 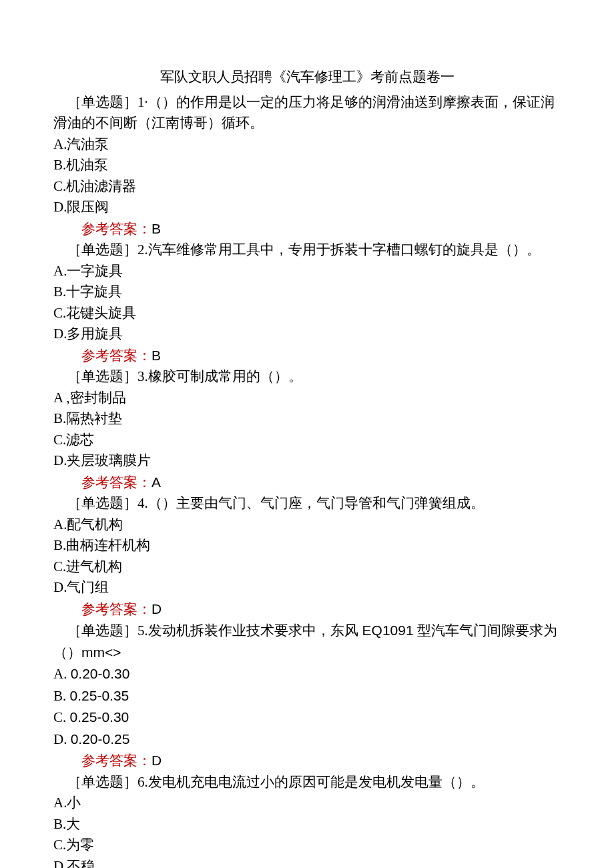 What do you see at coordinates (307, 504) in the screenshot?
I see `q4-text: ［单选题］4.（）主要由气门、气门座，气门导管和气门弹簧组成。` at bounding box center [307, 504].